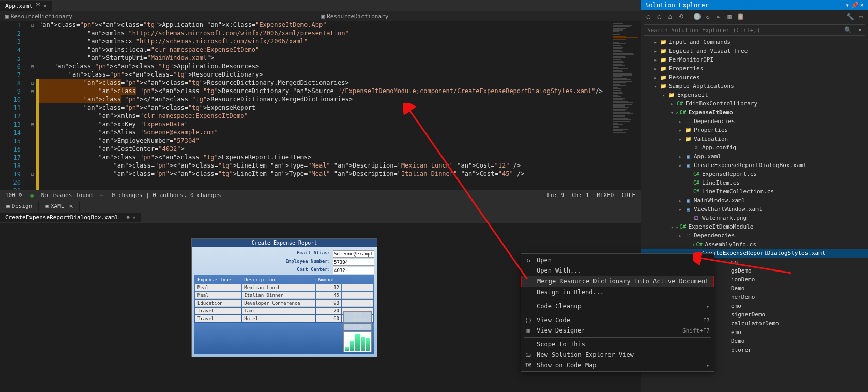 Image resolution: width=868 pixels, height=392 pixels. What do you see at coordinates (755, 191) in the screenshot?
I see `tree-item: C#LineItemCollection.cs` at bounding box center [755, 191].